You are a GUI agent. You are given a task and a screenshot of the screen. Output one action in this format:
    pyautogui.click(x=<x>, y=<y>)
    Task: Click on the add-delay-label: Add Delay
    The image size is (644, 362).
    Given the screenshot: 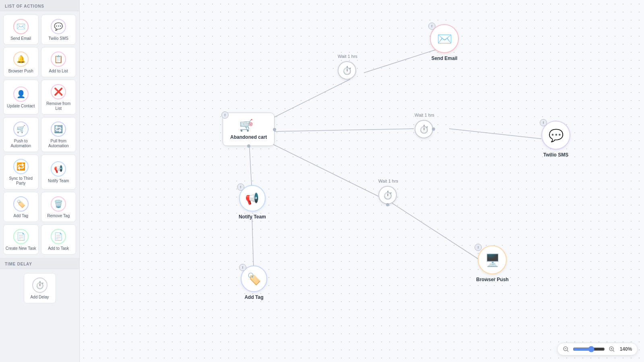 What is the action you would take?
    pyautogui.click(x=39, y=297)
    